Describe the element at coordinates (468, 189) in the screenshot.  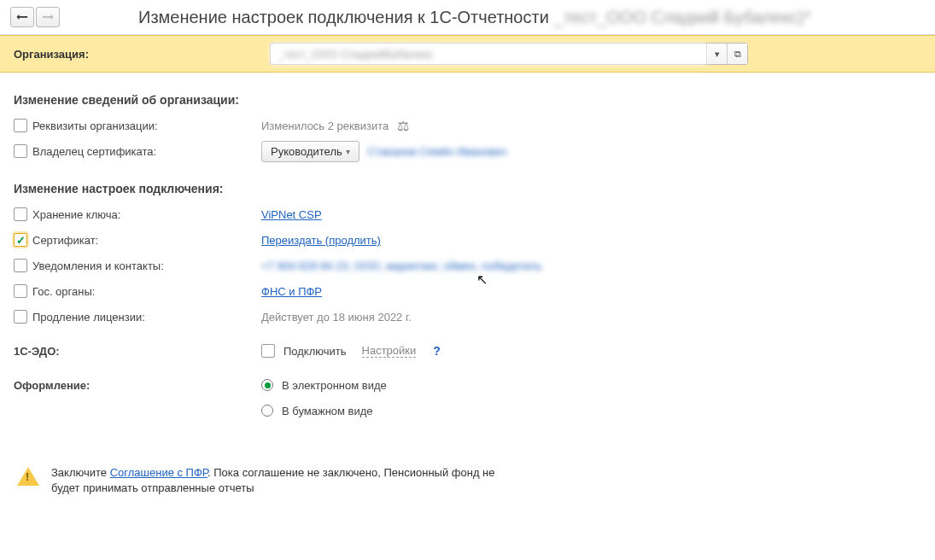
I see `section-conn-header: Изменение настроек подключения:` at that location.